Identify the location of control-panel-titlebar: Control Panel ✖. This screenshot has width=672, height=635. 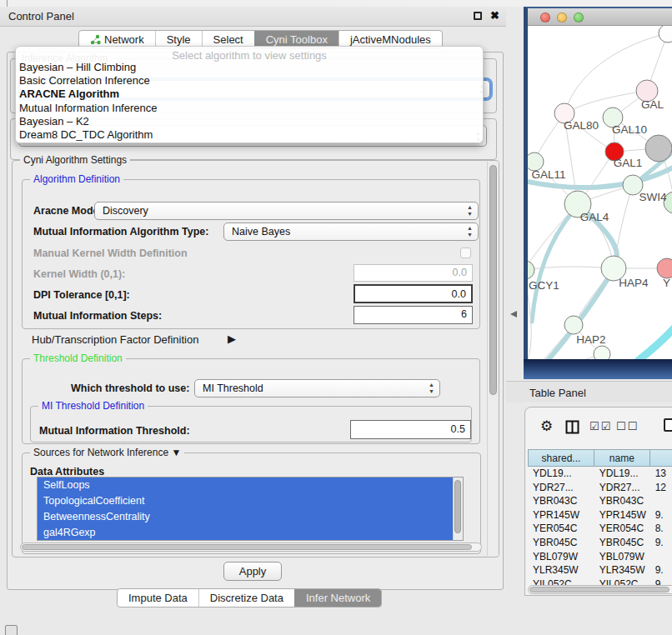
(253, 17).